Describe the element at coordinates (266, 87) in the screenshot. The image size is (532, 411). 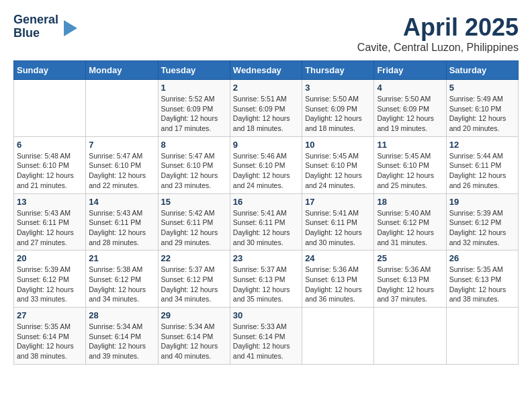
I see `day-number: 2` at that location.